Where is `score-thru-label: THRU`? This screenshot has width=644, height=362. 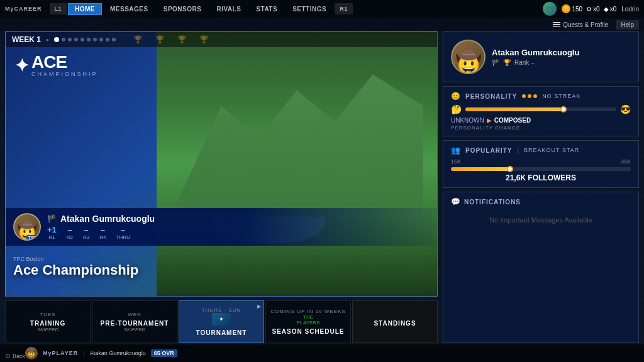 score-thru-label: THRU is located at coordinates (123, 238).